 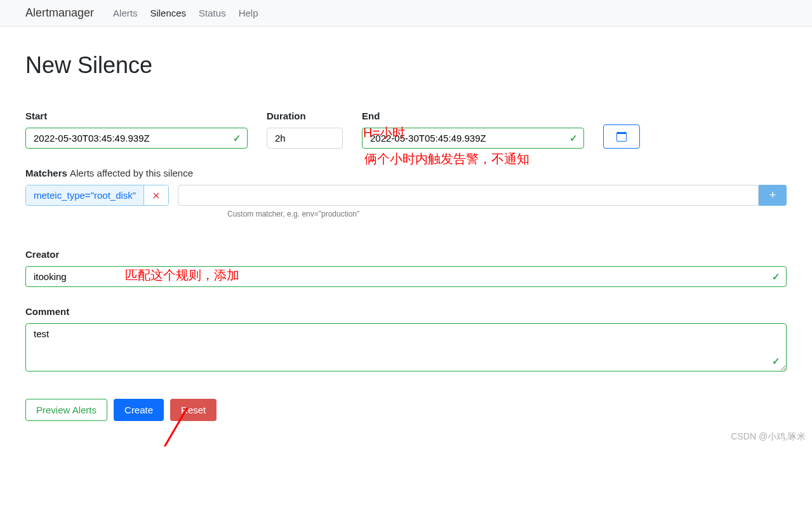 I want to click on matcher-input, so click(x=469, y=196).